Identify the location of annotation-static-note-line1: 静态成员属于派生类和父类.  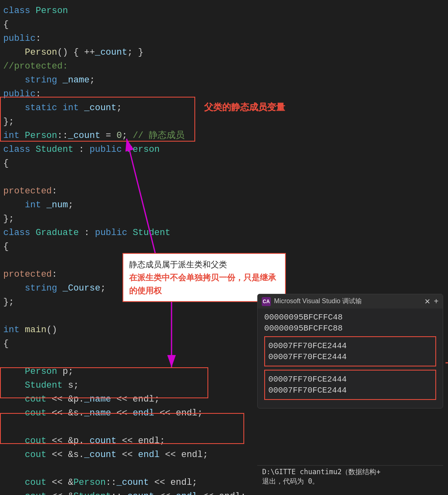
(204, 264).